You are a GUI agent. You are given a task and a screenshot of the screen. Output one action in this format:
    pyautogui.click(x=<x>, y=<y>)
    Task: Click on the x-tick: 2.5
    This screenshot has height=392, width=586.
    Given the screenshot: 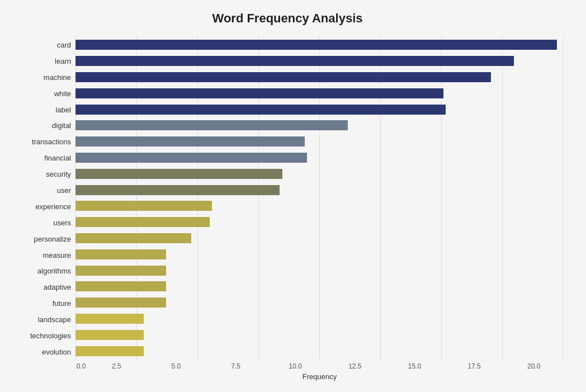 What is the action you would take?
    pyautogui.click(x=116, y=366)
    